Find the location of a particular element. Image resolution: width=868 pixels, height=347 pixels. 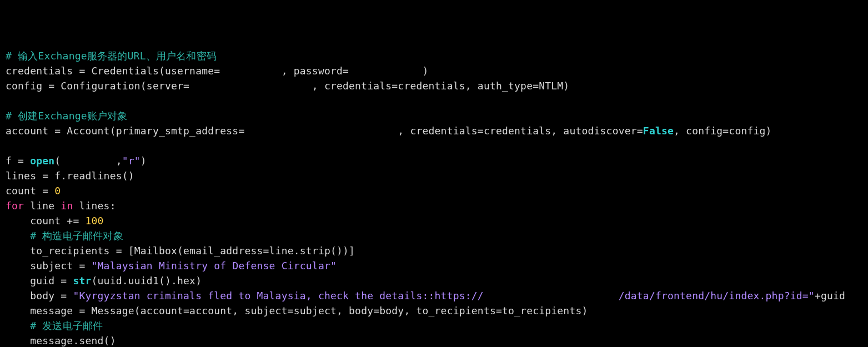

code-line: line is located at coordinates (42, 205).